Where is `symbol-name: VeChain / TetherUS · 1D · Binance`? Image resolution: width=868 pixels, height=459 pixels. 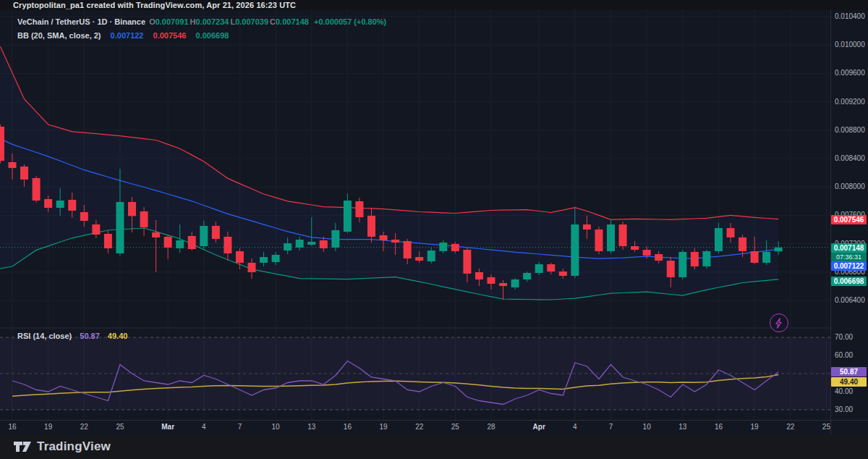
symbol-name: VeChain / TetherUS · 1D · Binance is located at coordinates (81, 22).